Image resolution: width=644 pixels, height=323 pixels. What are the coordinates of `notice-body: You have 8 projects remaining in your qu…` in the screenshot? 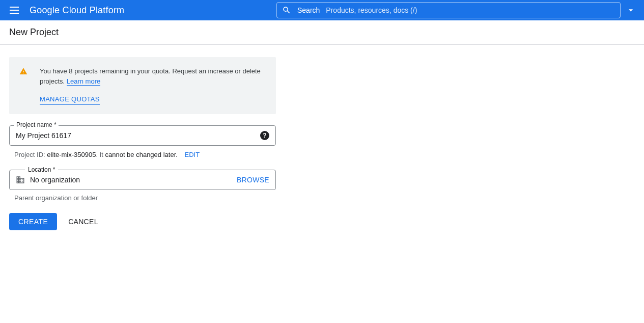 It's located at (153, 86).